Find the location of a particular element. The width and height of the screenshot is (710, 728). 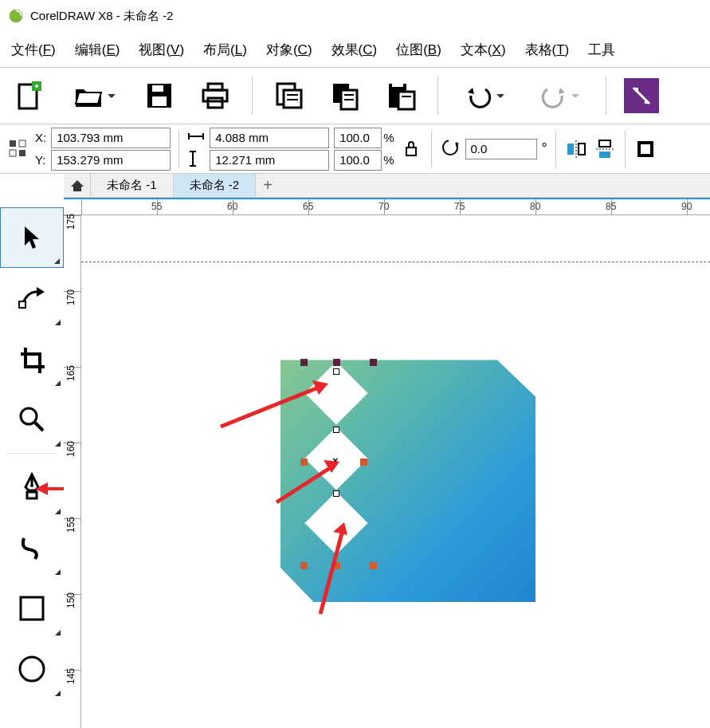

width-icon is located at coordinates (196, 137).